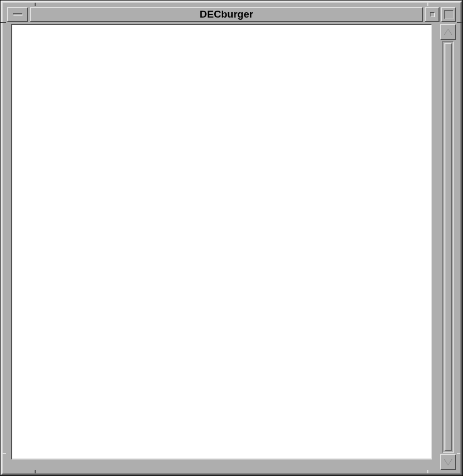  What do you see at coordinates (231, 14) in the screenshot?
I see `titlebar: DECburger` at bounding box center [231, 14].